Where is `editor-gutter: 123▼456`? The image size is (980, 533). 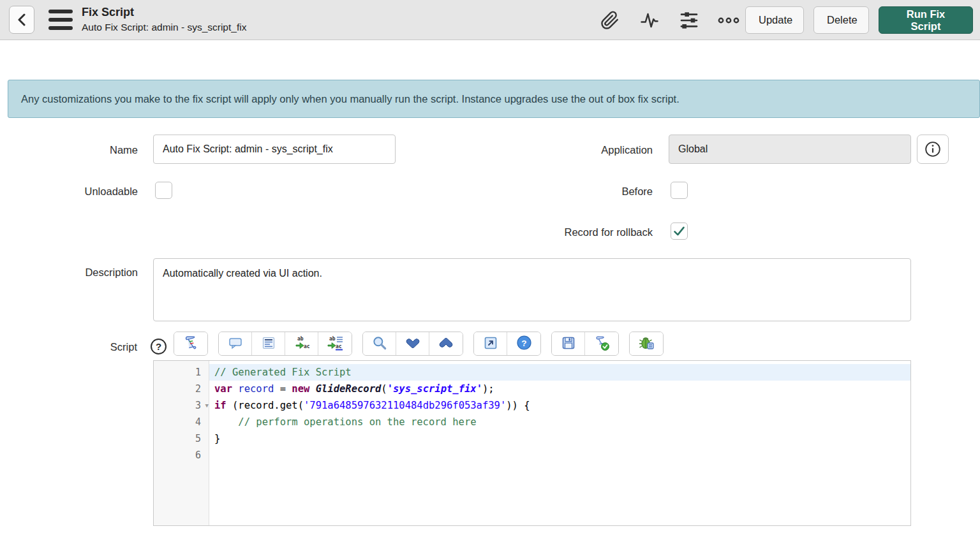
editor-gutter: 123▼456 is located at coordinates (181, 443).